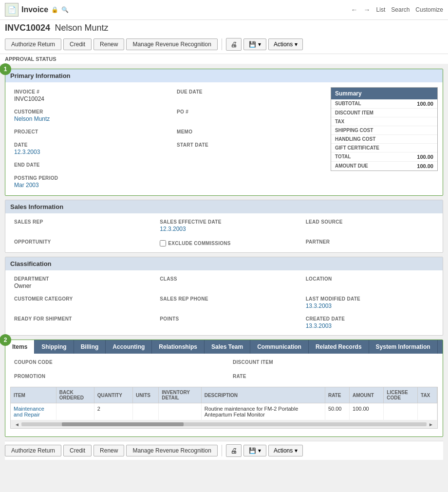 This screenshot has height=492, width=448. What do you see at coordinates (123, 424) in the screenshot?
I see `scroll-thumb` at bounding box center [123, 424].